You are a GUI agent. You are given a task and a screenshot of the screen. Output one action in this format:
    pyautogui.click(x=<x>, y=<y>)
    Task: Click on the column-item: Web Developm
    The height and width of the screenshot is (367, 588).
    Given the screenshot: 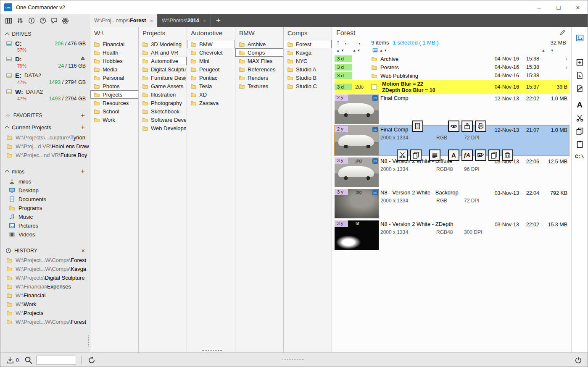 What is the action you would take?
    pyautogui.click(x=163, y=128)
    